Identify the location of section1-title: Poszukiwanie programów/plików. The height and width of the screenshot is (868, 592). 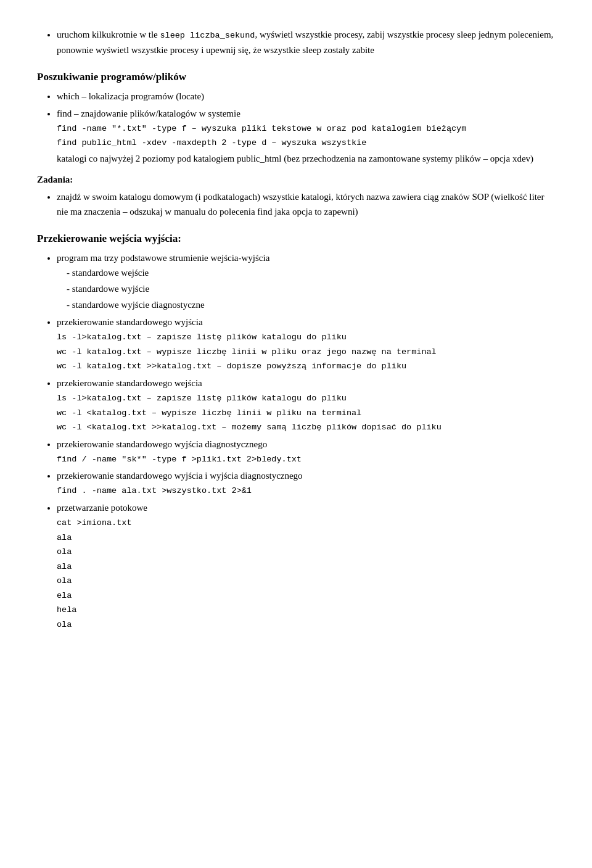
(112, 76).